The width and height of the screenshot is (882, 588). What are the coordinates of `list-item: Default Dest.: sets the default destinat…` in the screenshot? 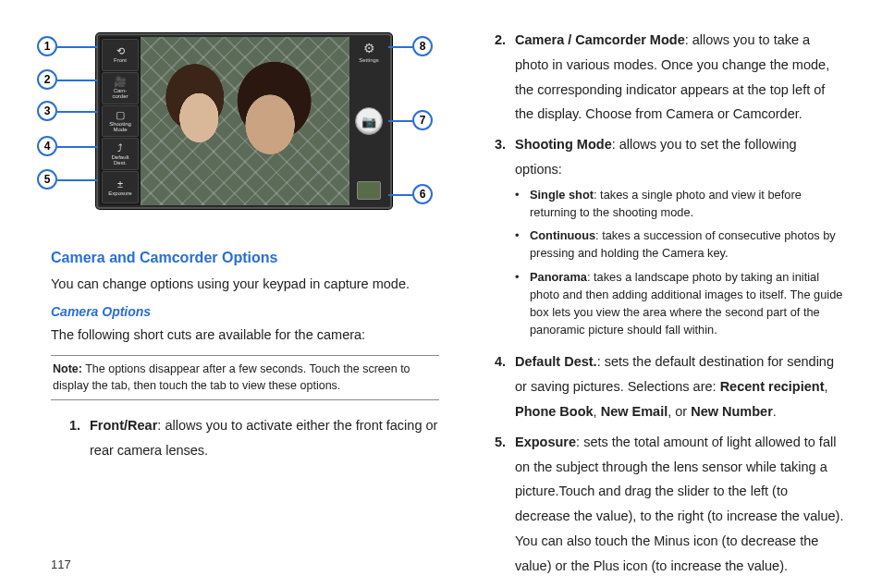 It's located at (660, 386).